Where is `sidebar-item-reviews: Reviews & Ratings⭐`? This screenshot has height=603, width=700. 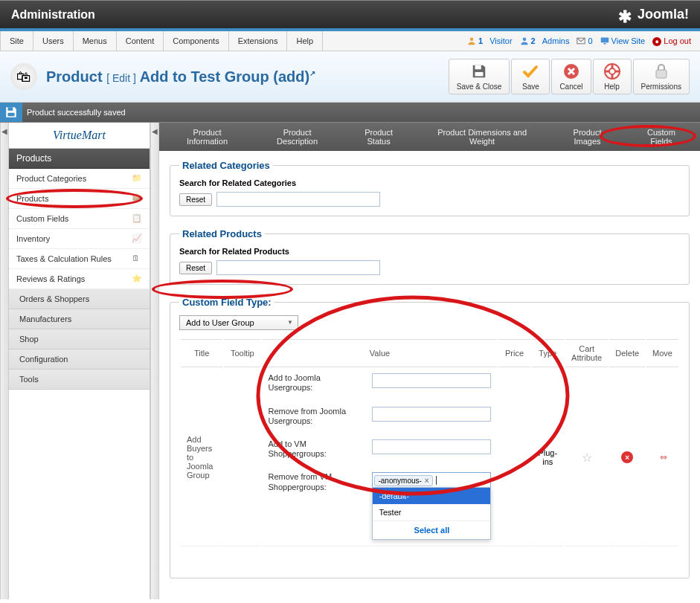 sidebar-item-reviews: Reviews & Ratings⭐ is located at coordinates (79, 280).